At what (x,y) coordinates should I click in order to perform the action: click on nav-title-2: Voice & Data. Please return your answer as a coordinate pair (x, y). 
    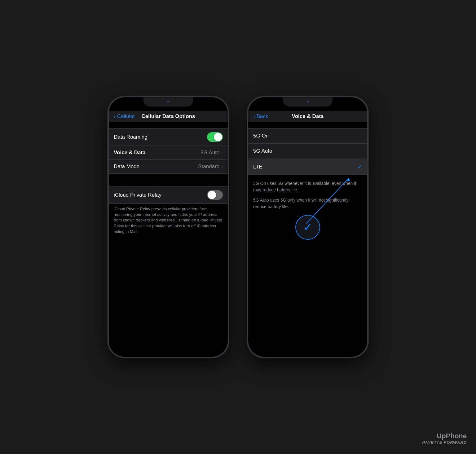
    Looking at the image, I should click on (308, 116).